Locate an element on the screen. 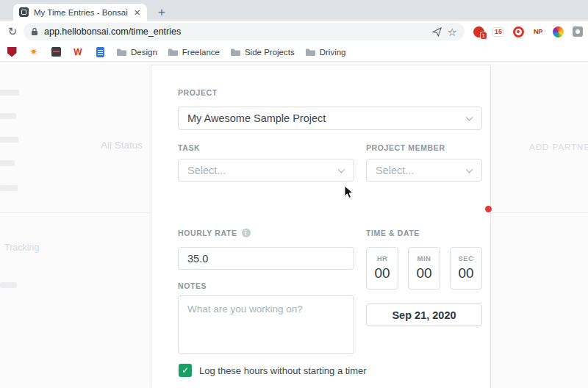 This screenshot has width=588, height=388. bookmark-star-icon: ☆ is located at coordinates (453, 32).